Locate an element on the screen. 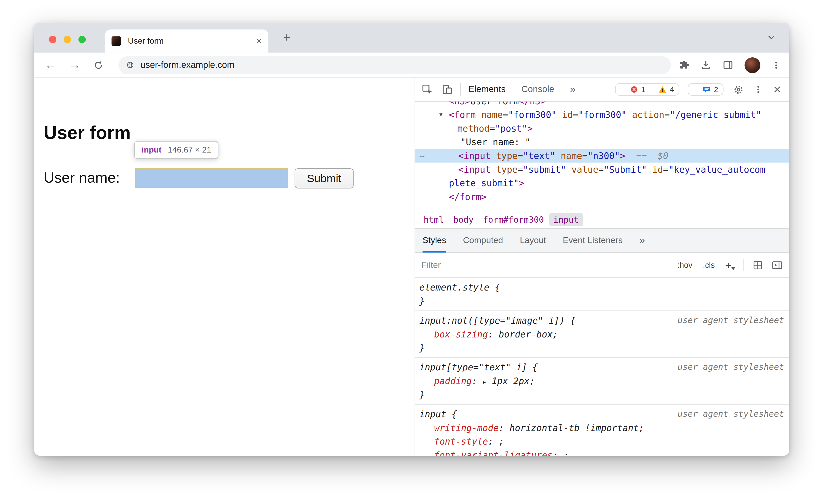 The height and width of the screenshot is (504, 824). node-more-actions-icon: … is located at coordinates (422, 155).